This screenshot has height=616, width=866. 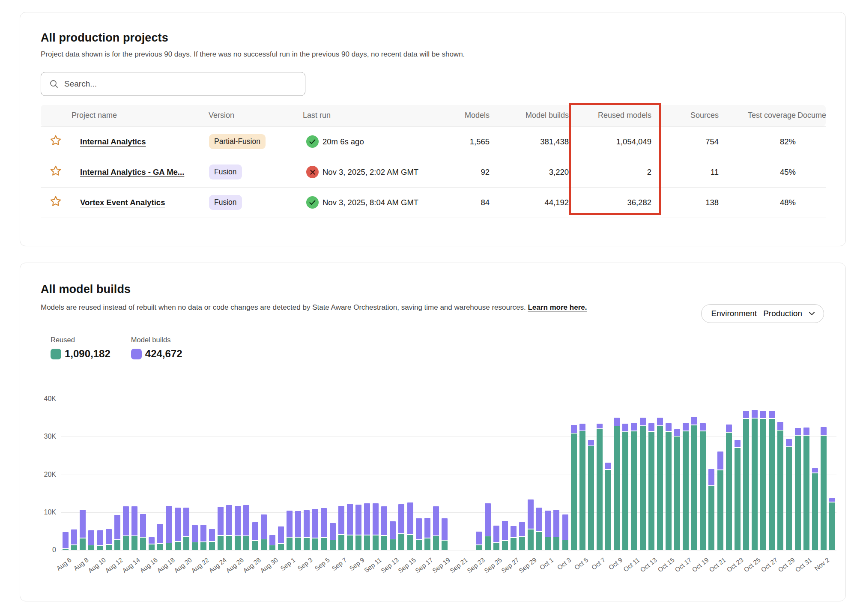 I want to click on y-axis-tick-label: 30K, so click(x=43, y=437).